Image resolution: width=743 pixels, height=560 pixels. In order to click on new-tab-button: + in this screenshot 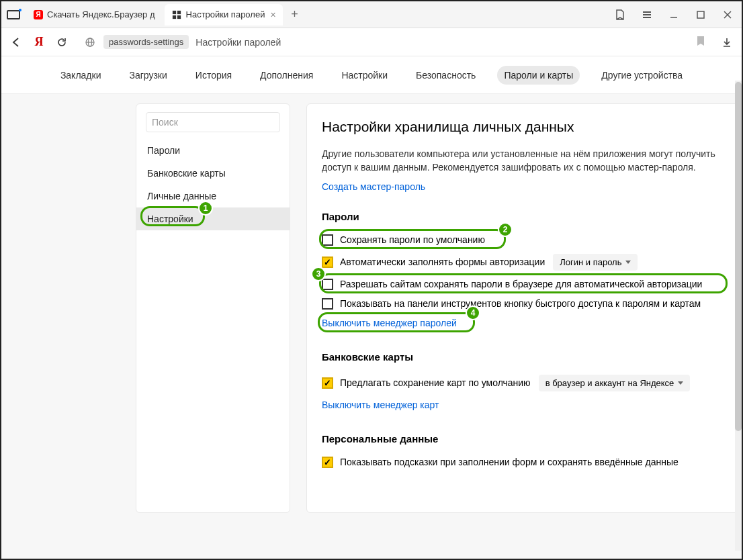, I will do `click(295, 15)`.